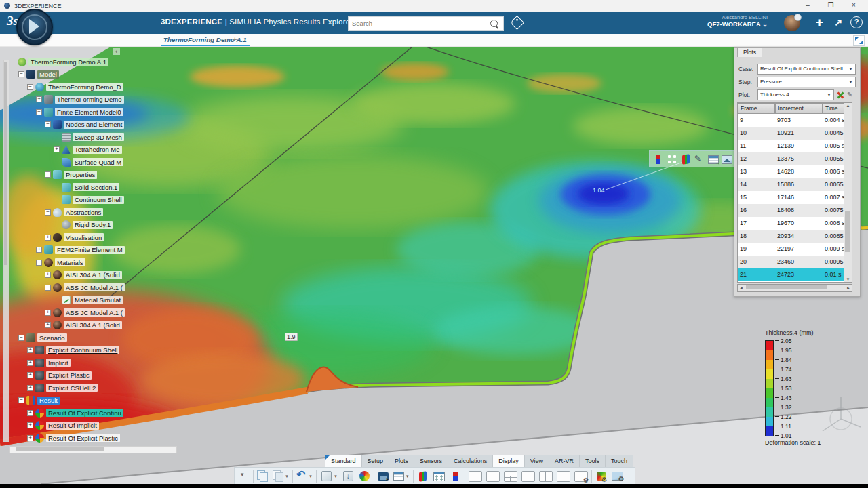 This screenshot has width=868, height=488. I want to click on maximize-button: ❐, so click(831, 5).